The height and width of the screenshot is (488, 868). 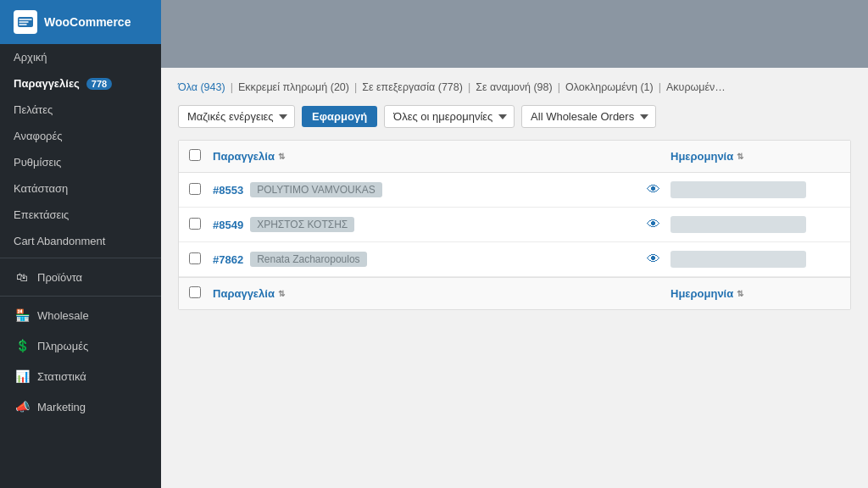 I want to click on order-sort-icon: ⇅, so click(x=281, y=156).